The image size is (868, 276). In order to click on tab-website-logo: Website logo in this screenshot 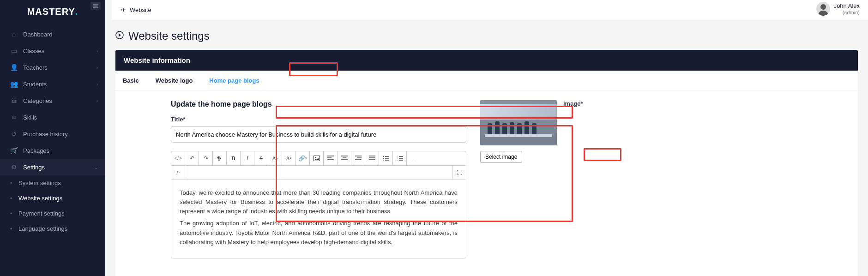, I will do `click(175, 80)`.